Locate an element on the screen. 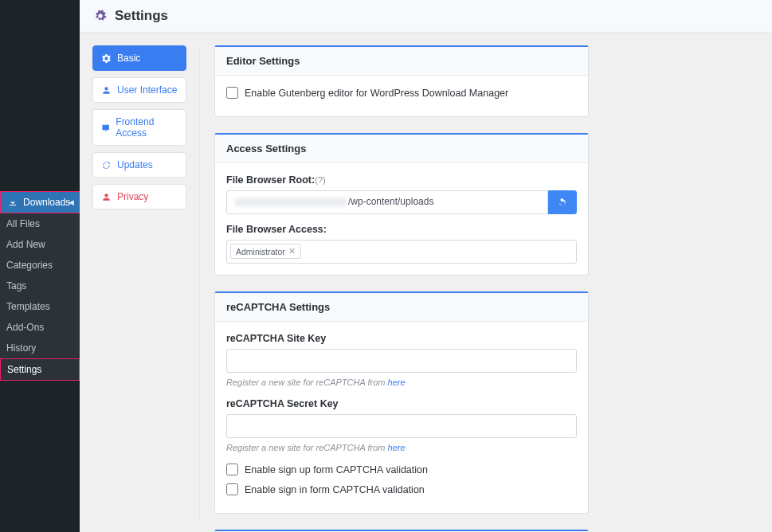 The width and height of the screenshot is (772, 532). role-tag-administrator: Administrator ✕ is located at coordinates (266, 252).